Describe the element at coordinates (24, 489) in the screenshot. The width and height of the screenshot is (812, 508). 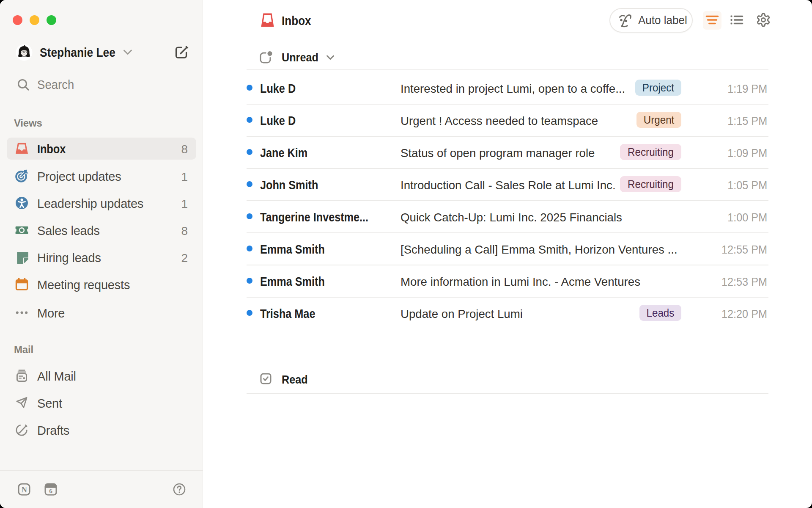
I see `svg-text: N` at that location.